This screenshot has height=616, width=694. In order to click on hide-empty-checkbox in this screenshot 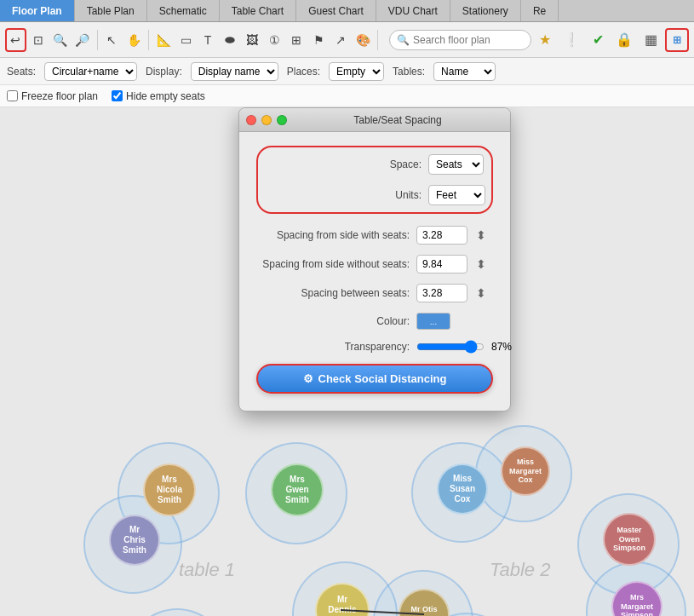, I will do `click(118, 95)`.